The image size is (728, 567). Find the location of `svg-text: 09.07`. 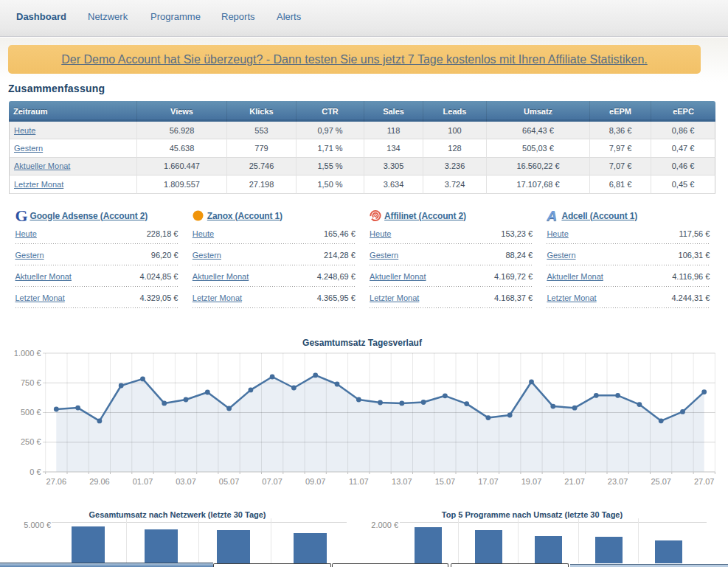

svg-text: 09.07 is located at coordinates (316, 481).